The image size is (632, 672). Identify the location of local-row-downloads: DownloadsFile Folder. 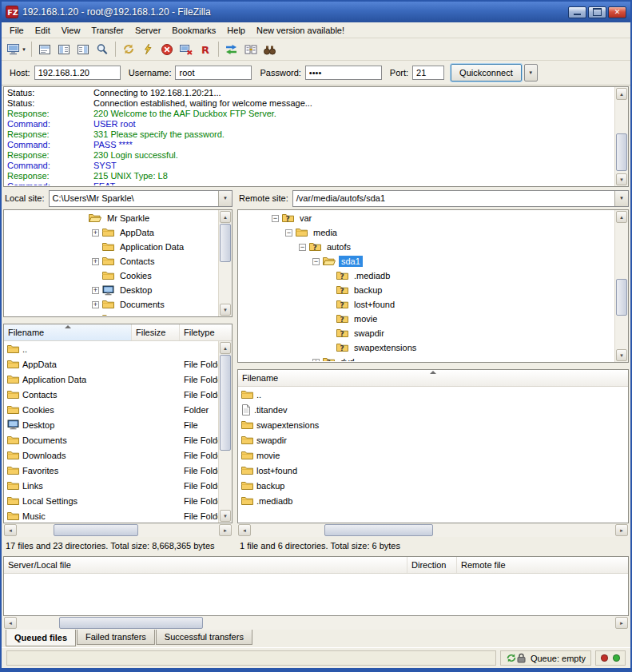
(111, 455).